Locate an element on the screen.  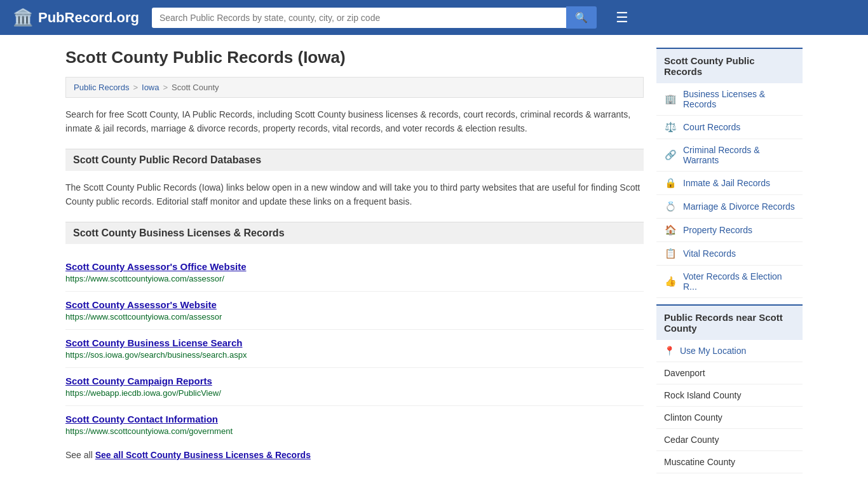
page-title: Scott County Public Records (Iowa) is located at coordinates (355, 57).